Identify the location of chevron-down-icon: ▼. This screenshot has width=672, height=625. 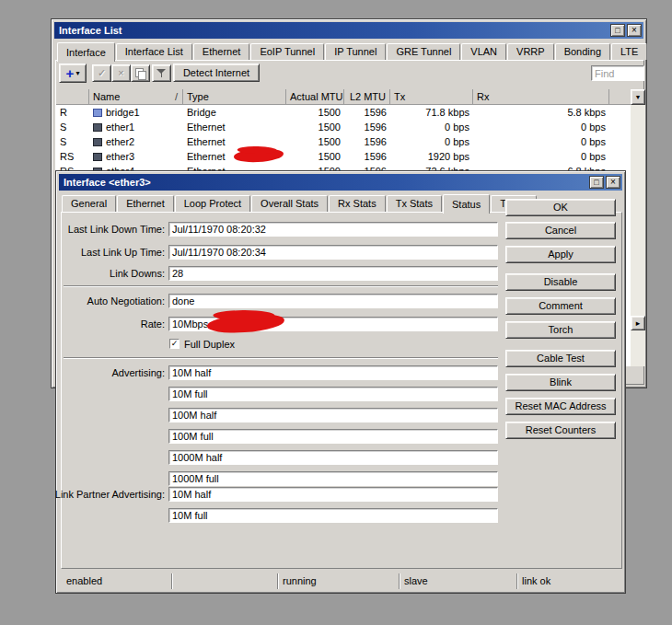
(638, 98).